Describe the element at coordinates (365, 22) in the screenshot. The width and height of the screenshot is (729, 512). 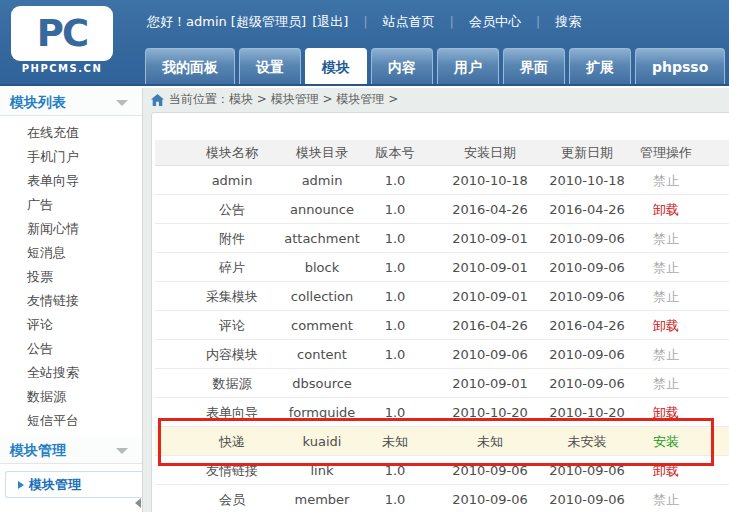
I see `user-bar: 您好！admin [超级管理员] [退出] | 站点首页 | 会员中心 | 搜索` at that location.